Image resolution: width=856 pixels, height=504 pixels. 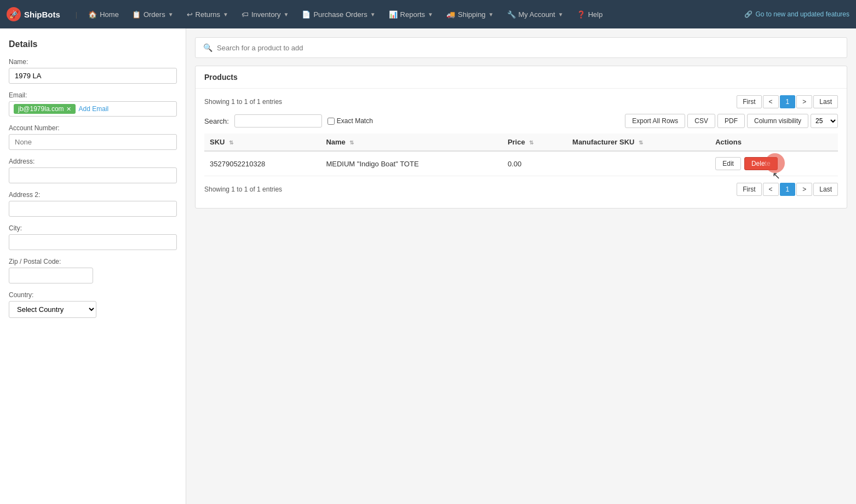 I want to click on external-link-icon: 🔗, so click(x=748, y=14).